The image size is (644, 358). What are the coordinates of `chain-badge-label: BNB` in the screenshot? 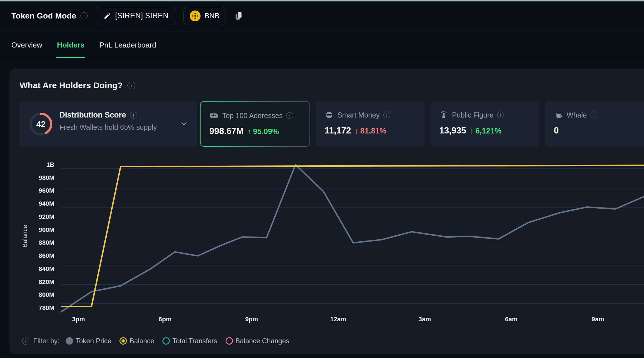 It's located at (212, 16).